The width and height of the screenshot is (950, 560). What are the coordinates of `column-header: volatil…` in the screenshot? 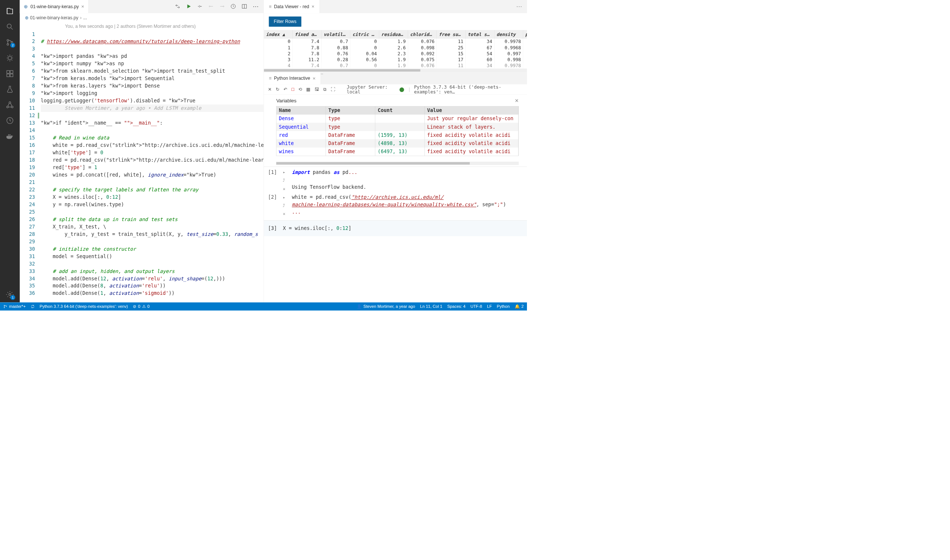 It's located at (336, 35).